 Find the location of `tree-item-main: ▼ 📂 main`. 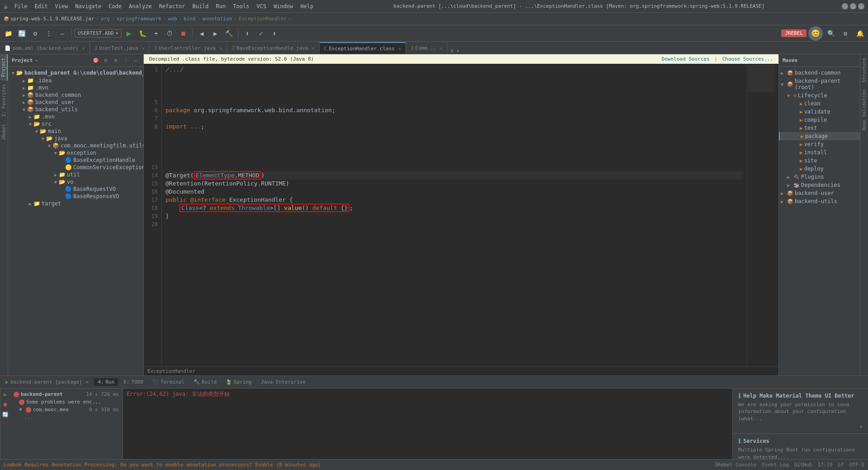

tree-item-main: ▼ 📂 main is located at coordinates (76, 131).